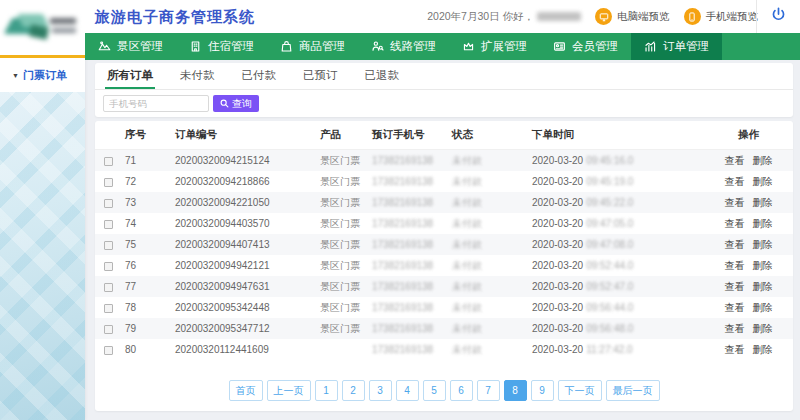 This screenshot has height=420, width=800. Describe the element at coordinates (312, 46) in the screenshot. I see `nav-item-3: 商品管理` at that location.